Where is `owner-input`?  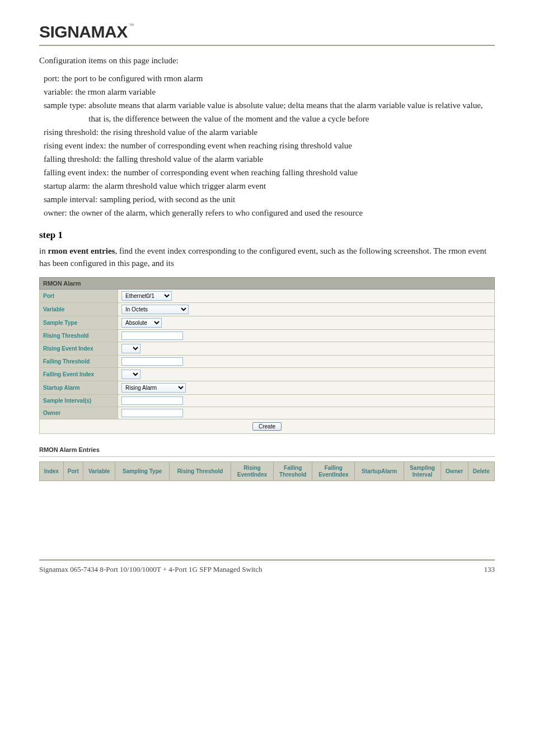
owner-input is located at coordinates (152, 413).